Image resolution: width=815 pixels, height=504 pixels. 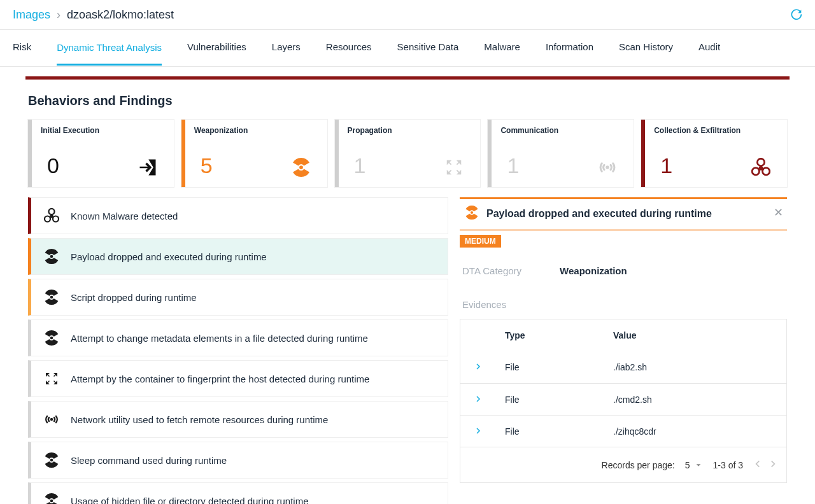 What do you see at coordinates (646, 48) in the screenshot?
I see `tab-scan-history: Scan History` at bounding box center [646, 48].